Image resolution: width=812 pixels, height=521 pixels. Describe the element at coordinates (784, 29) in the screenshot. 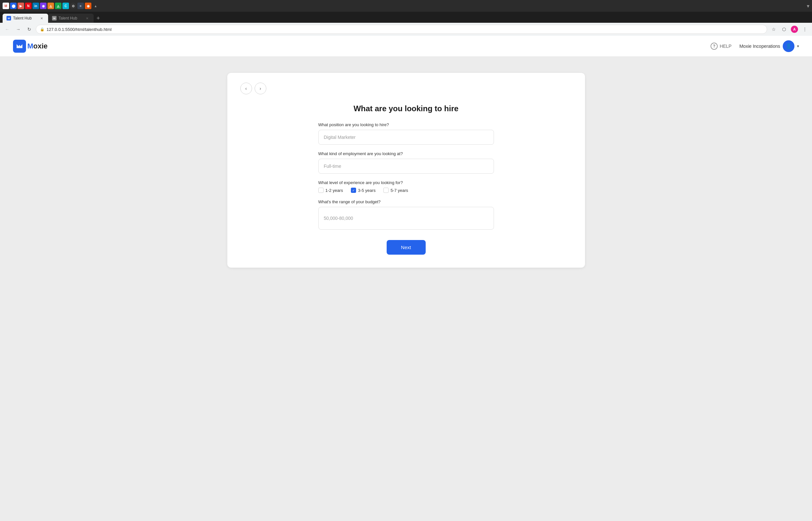

I see `extensions-button: ⬡` at that location.